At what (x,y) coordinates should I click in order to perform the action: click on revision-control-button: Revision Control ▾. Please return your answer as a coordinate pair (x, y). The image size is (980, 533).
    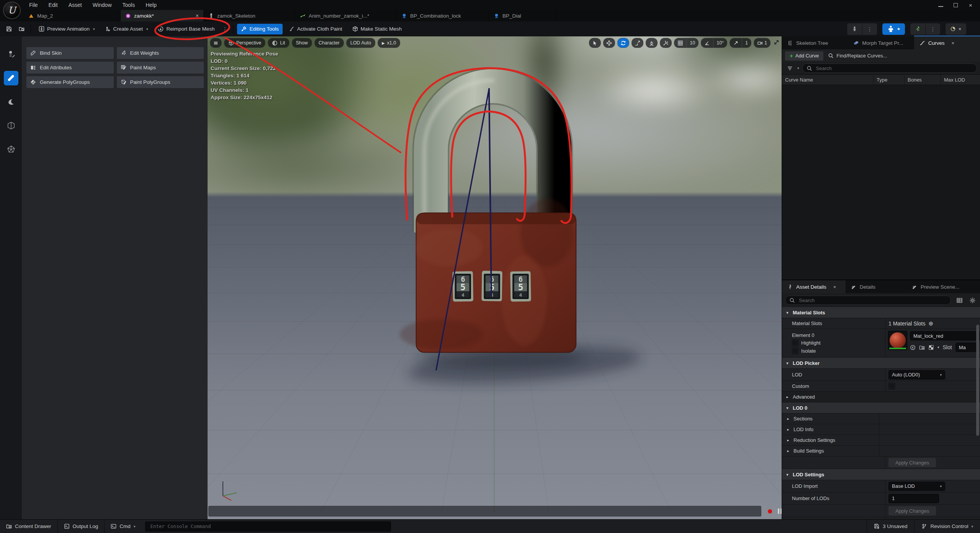
    Looking at the image, I should click on (947, 526).